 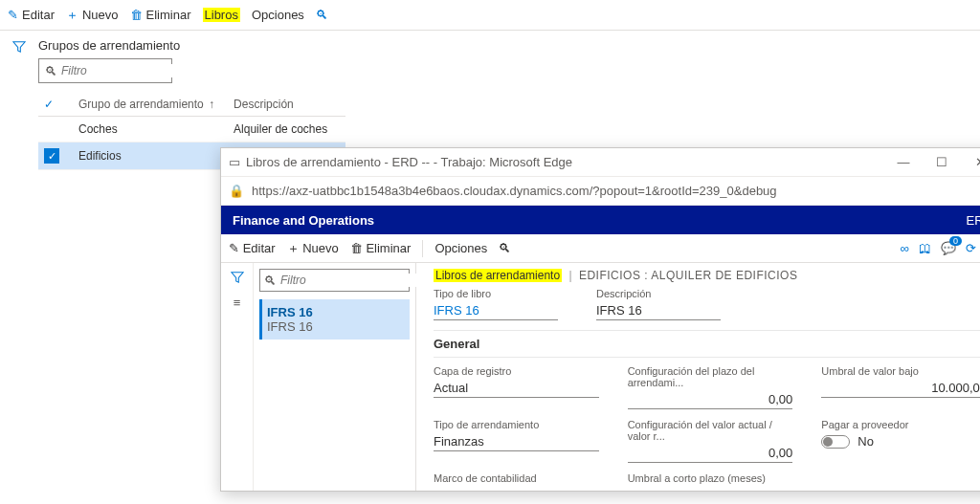 I want to click on cell-group: Edificios, so click(x=150, y=157).